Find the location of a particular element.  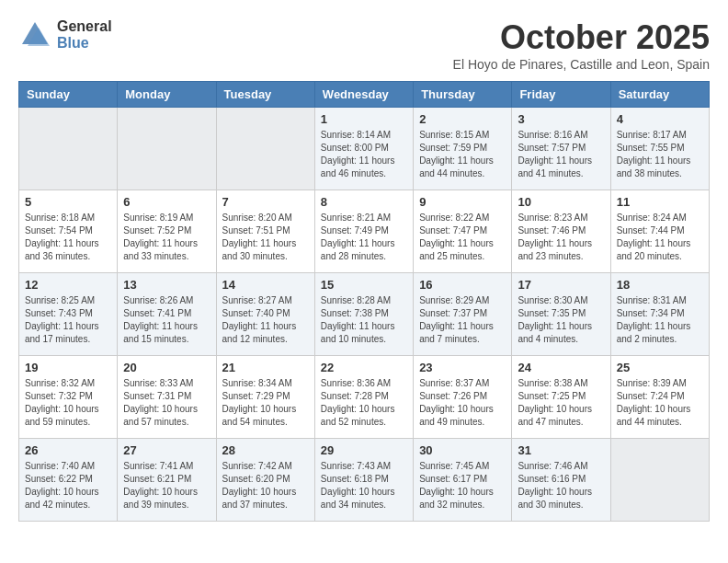

day-number: 5 is located at coordinates (68, 202).